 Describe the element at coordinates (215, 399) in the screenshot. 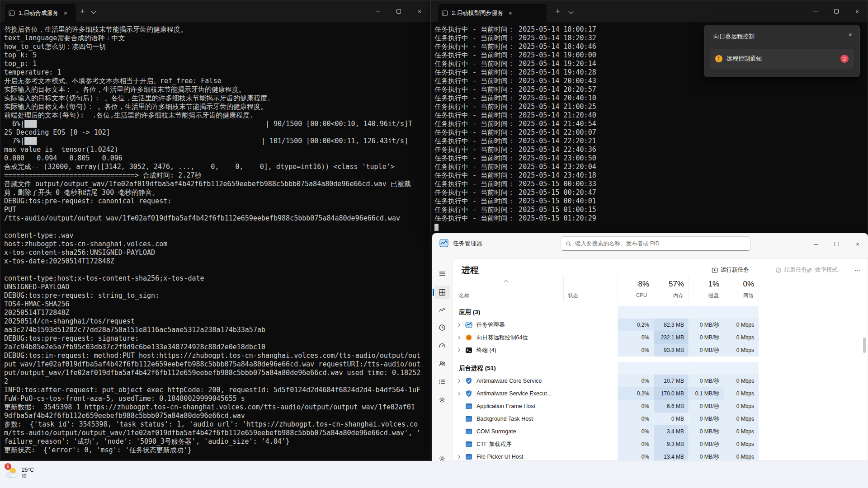

I see `terminal-line: FuW-PuO-cs-tos-front-aza-5, usedTime: 0.…` at that location.